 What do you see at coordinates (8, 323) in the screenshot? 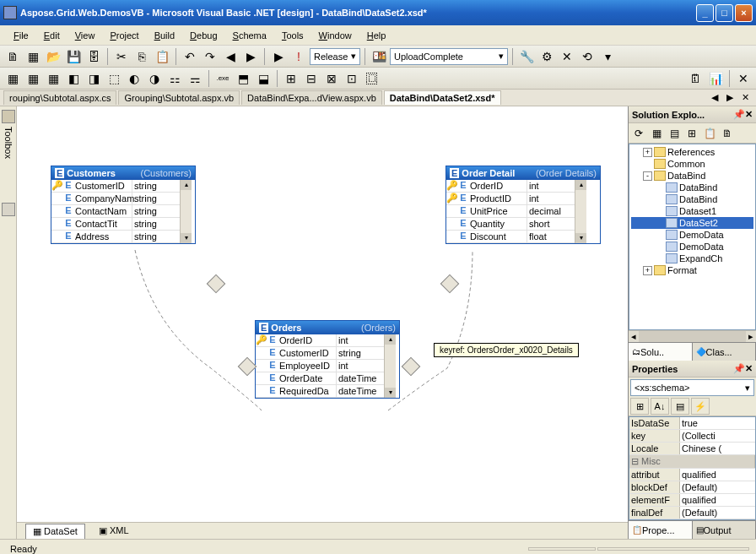
I see `toolbox-panel: Toolbox` at bounding box center [8, 323].